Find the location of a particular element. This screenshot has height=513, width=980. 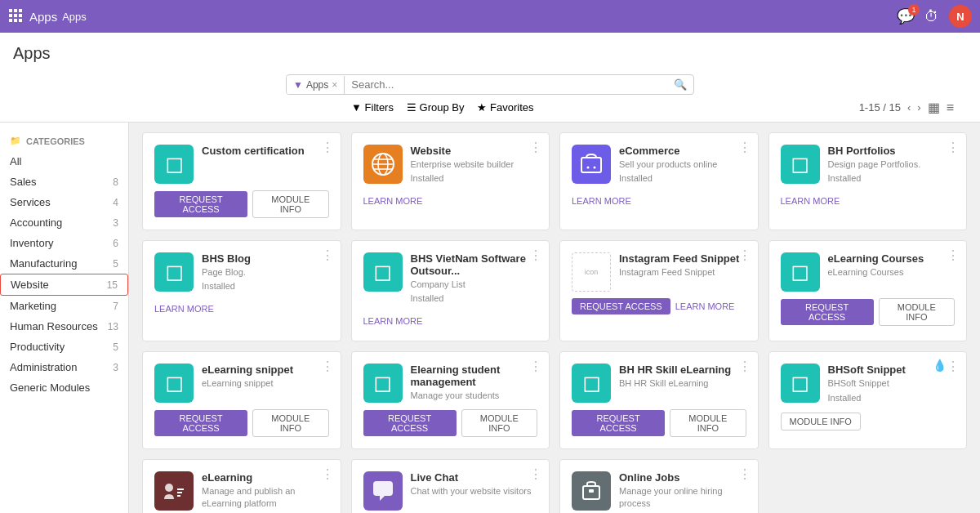

learn-more-btn-2: LEARN MORE is located at coordinates (394, 201).